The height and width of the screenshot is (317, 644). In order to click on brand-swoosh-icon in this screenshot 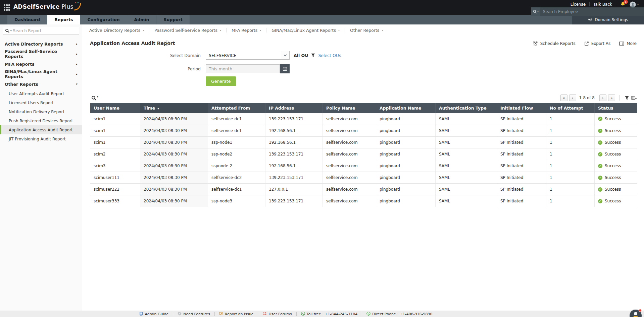, I will do `click(77, 6)`.